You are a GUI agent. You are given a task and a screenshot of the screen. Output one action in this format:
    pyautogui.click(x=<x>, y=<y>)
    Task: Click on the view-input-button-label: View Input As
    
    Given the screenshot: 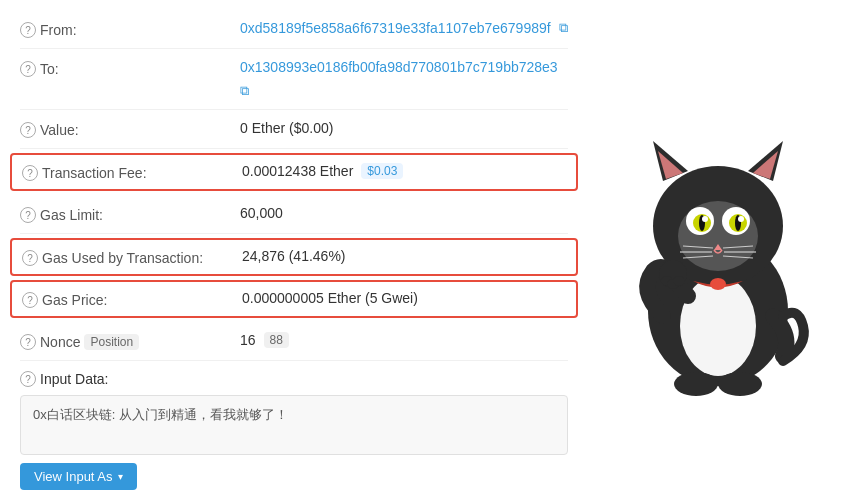 What is the action you would take?
    pyautogui.click(x=74, y=476)
    